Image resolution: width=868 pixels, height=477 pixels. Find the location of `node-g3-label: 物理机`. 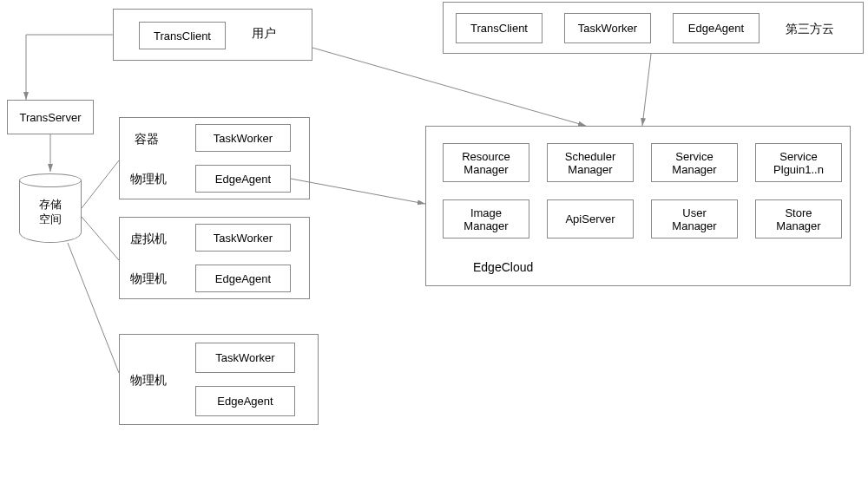

node-g3-label: 物理机 is located at coordinates (148, 381).